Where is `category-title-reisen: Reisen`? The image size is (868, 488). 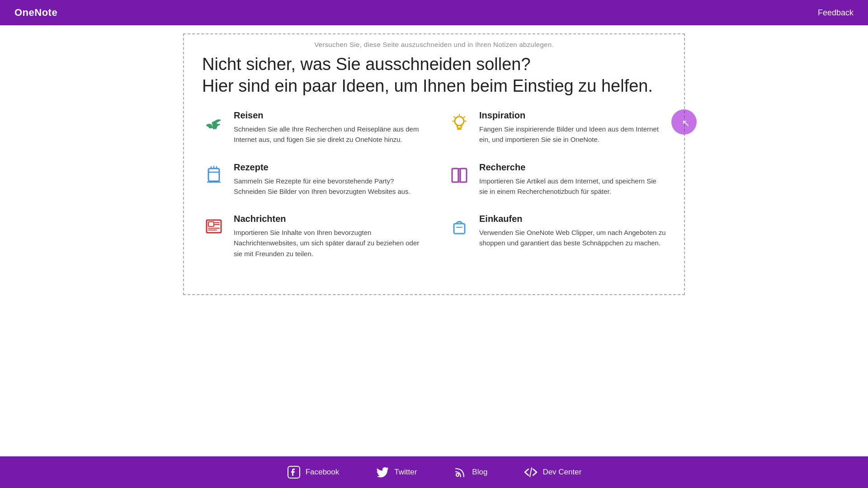
category-title-reisen: Reisen is located at coordinates (327, 116).